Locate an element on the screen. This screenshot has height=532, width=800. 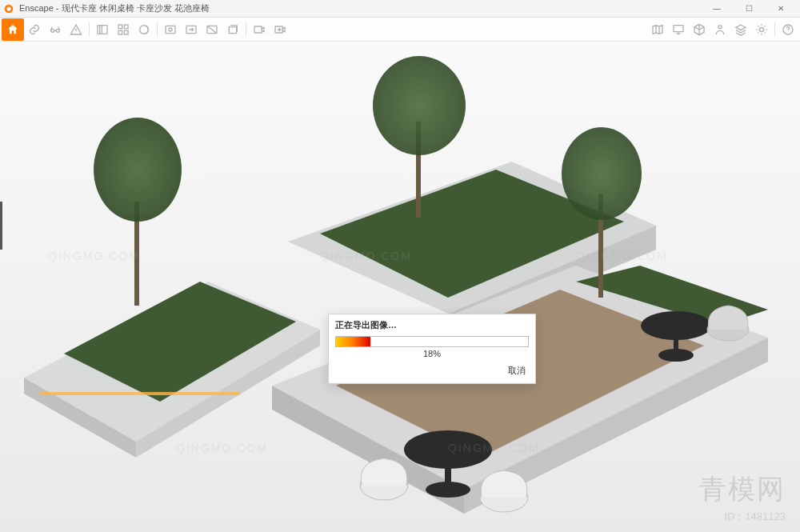
export-icon is located at coordinates (191, 30).